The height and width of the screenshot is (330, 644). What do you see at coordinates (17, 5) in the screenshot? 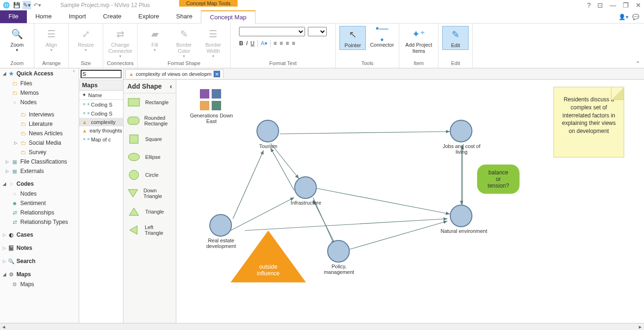
I see `qat-save-icon: 💾` at bounding box center [17, 5].